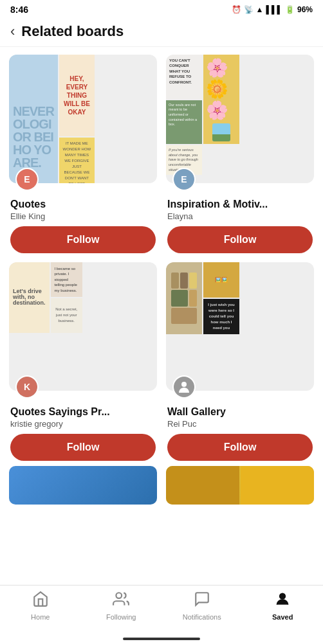 The width and height of the screenshot is (323, 644). Describe the element at coordinates (240, 119) in the screenshot. I see `board-images-wrapper-inspiration: YOU CAN'T CONQUER WHAT YOU REFUSE TO CON…` at that location.